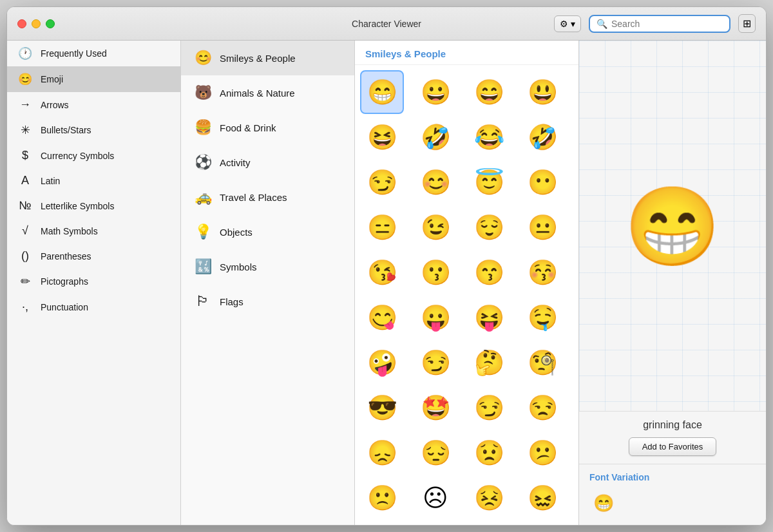  I want to click on sidebar-item-emoji: 😊Emoji, so click(94, 79).